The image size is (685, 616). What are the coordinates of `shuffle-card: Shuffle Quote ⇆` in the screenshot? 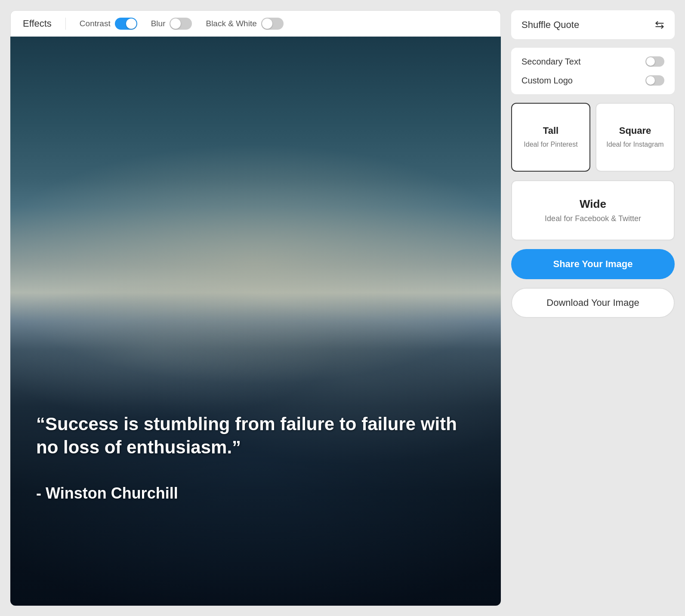 It's located at (593, 25).